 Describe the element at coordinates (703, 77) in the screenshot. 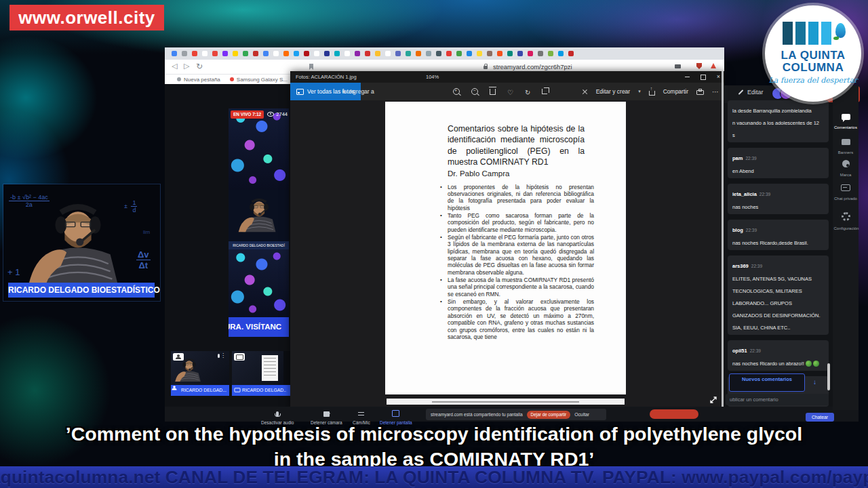

I see `maximize-icon` at that location.